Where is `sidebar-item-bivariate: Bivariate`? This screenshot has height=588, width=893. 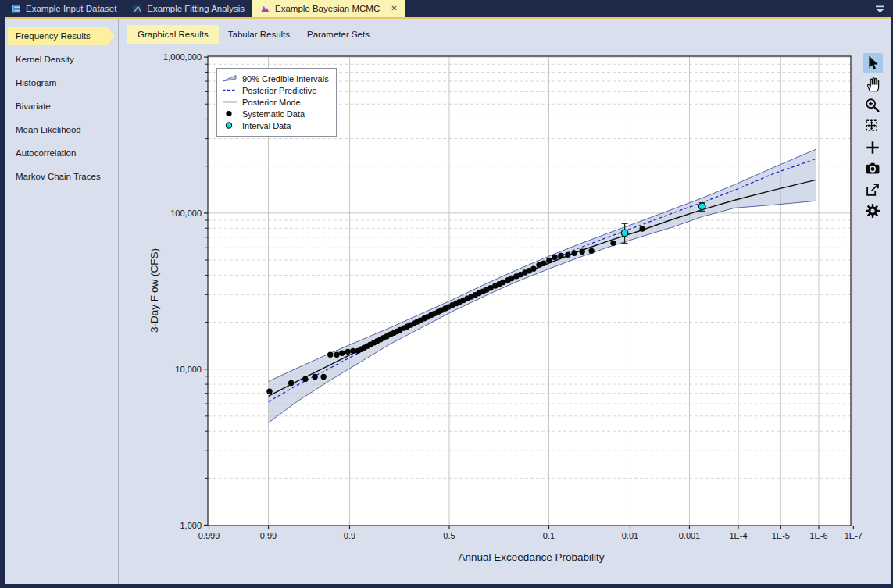 sidebar-item-bivariate: Bivariate is located at coordinates (61, 106).